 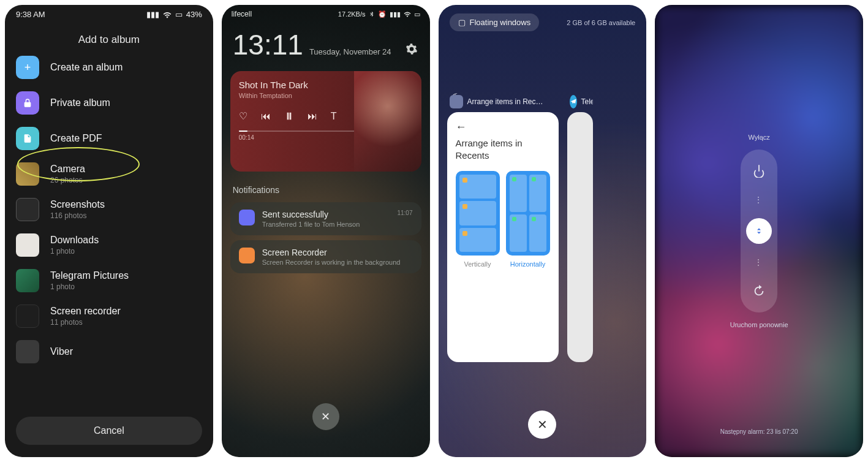 I want to click on card-title: Arrange items in Recents, so click(x=503, y=150).